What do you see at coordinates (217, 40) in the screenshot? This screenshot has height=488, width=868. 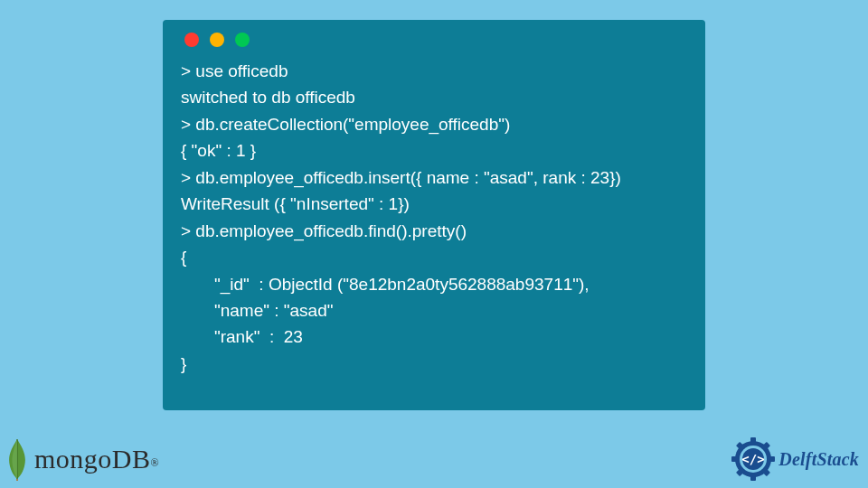 I see `minimize-icon` at bounding box center [217, 40].